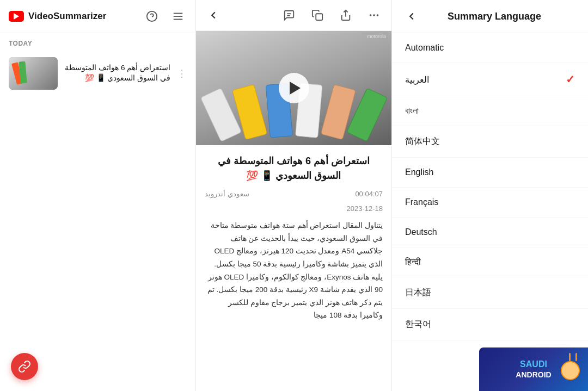 This screenshot has height=391, width=588. Describe the element at coordinates (490, 293) in the screenshot. I see `language-item-8: 日本語` at that location.